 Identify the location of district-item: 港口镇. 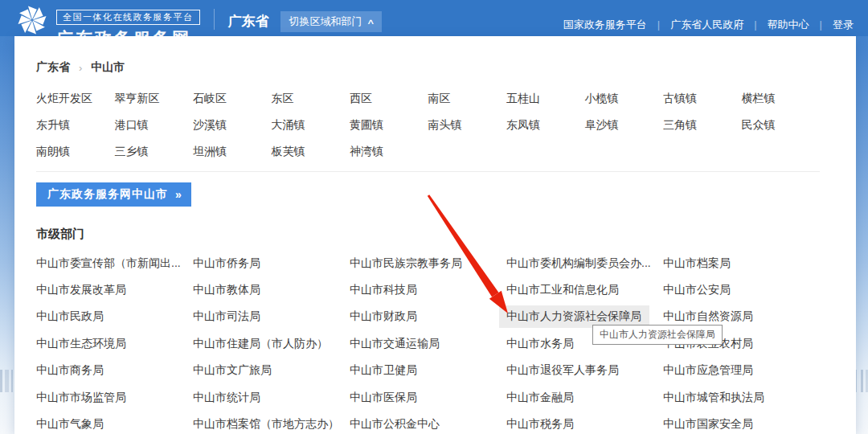
(154, 125).